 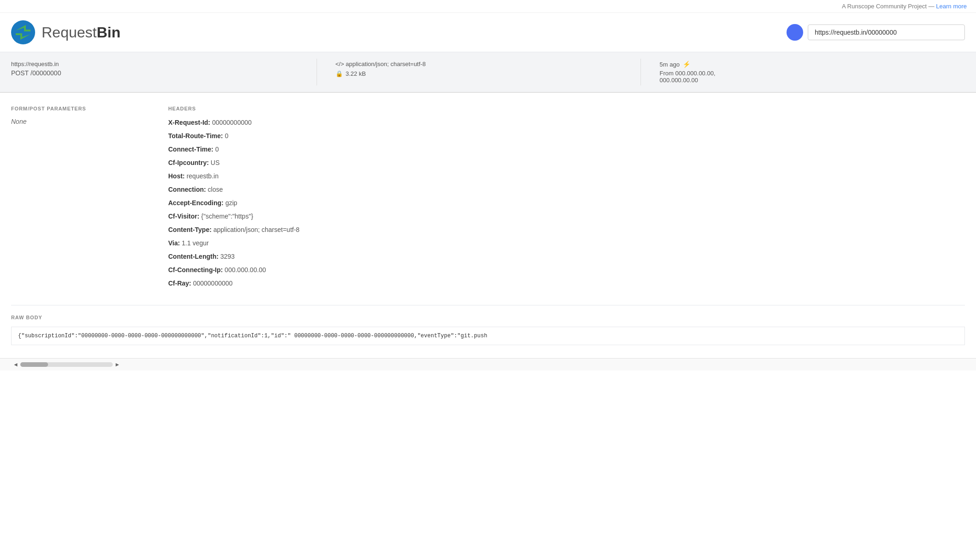 What do you see at coordinates (23, 32) in the screenshot?
I see `requestbin-logo-icon` at bounding box center [23, 32].